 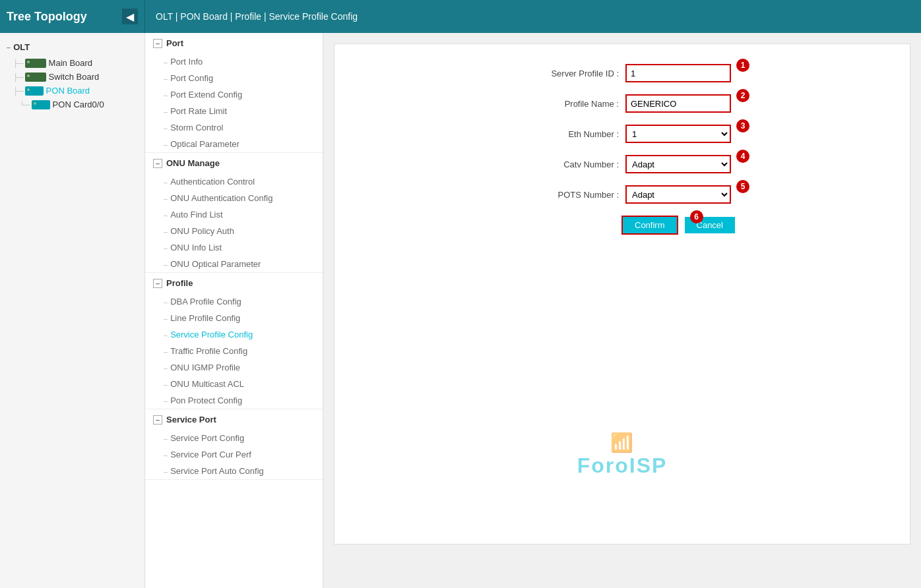 I want to click on form-row-profile-name: Profile Name : 2, so click(x=622, y=103).